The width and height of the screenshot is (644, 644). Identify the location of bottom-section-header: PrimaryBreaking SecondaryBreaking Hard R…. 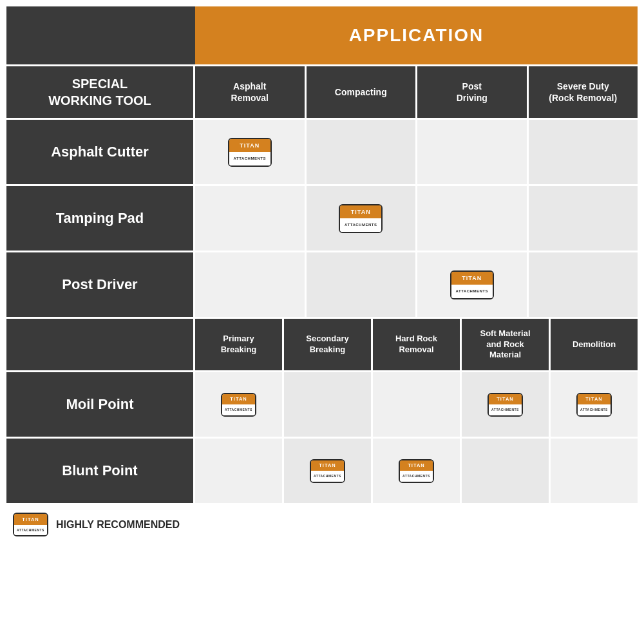
(322, 344).